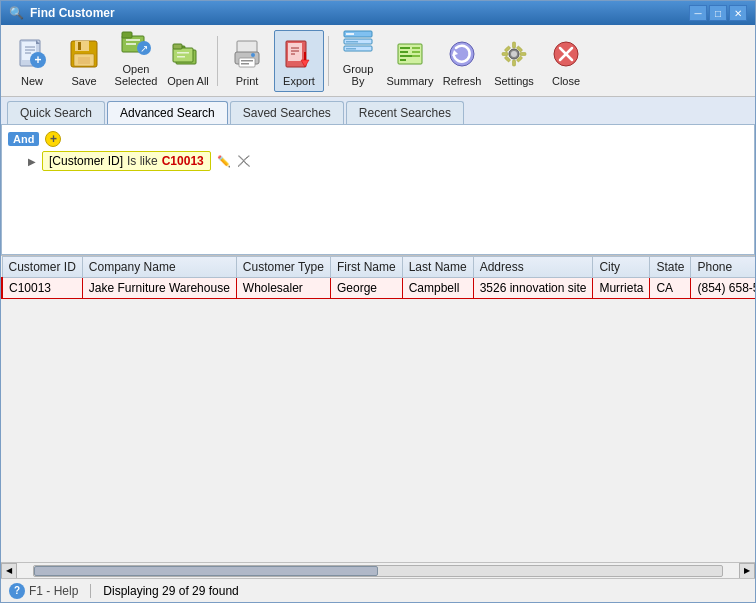 The height and width of the screenshot is (603, 756). What do you see at coordinates (84, 81) in the screenshot?
I see `save-label: Save` at bounding box center [84, 81].